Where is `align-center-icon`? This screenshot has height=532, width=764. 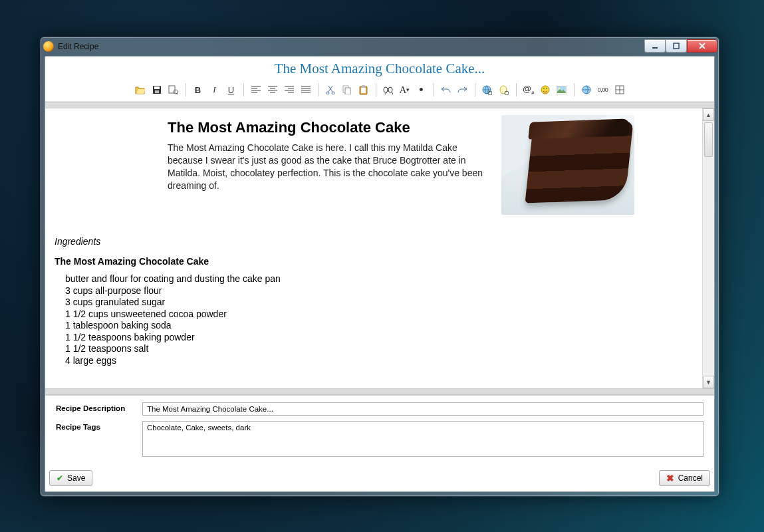
align-center-icon is located at coordinates (273, 90).